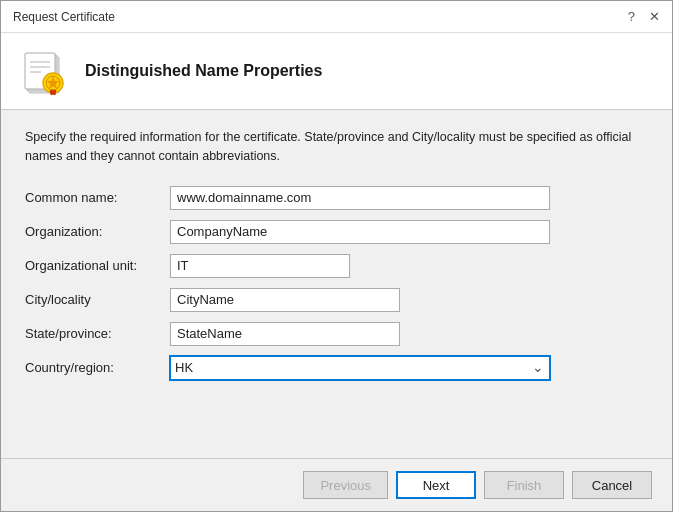 The width and height of the screenshot is (673, 512). Describe the element at coordinates (45, 71) in the screenshot. I see `certificate-icon` at that location.